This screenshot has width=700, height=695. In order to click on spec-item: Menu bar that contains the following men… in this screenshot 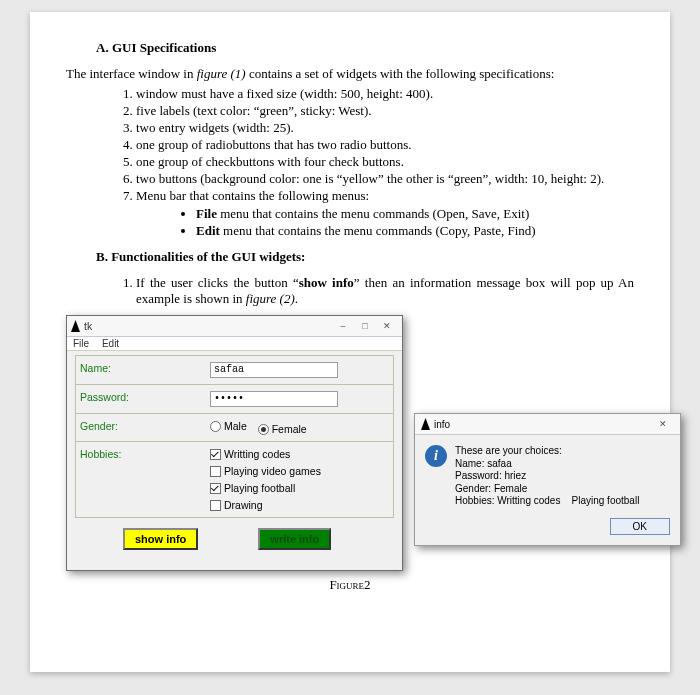, I will do `click(385, 196)`.